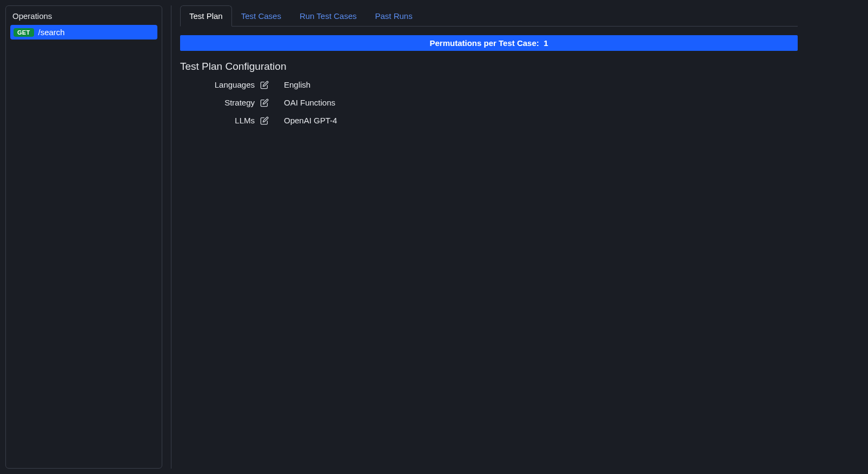  What do you see at coordinates (489, 43) in the screenshot?
I see `permutations-banner: Permutations per Test Case: 1` at bounding box center [489, 43].